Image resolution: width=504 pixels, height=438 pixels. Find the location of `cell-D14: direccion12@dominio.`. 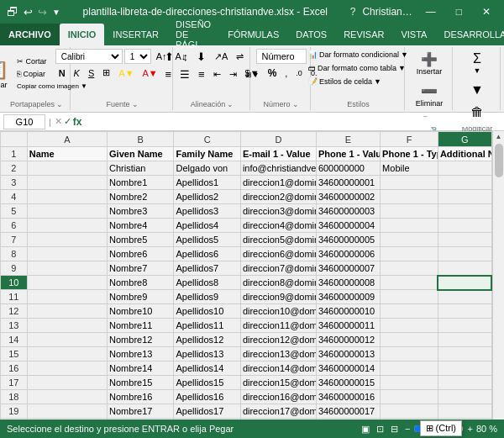

cell-D14: direccion12@dominio. is located at coordinates (278, 340).